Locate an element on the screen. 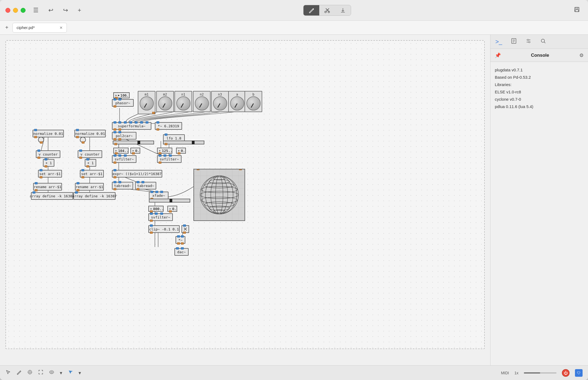 This screenshot has width=588, height=380. tabread2-label: tabread~ is located at coordinates (146, 186).